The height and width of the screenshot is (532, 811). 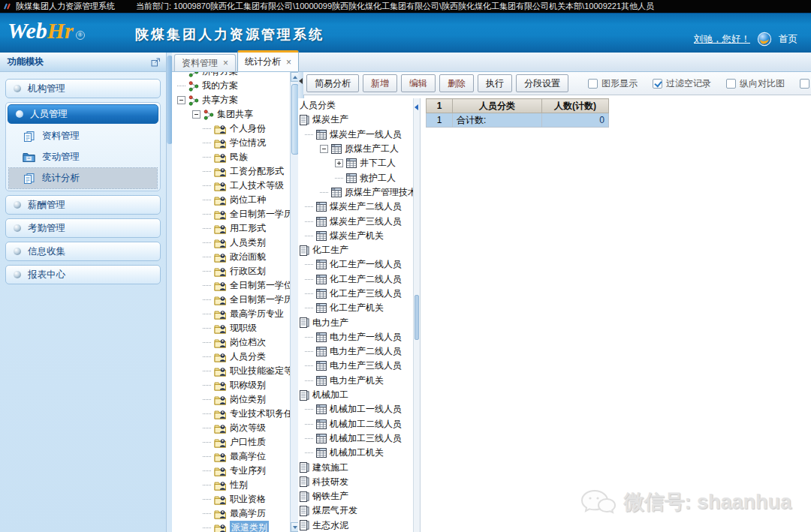 What do you see at coordinates (356, 135) in the screenshot?
I see `tree-node-煤炭生产一线人员: 煤炭生产一线人员` at bounding box center [356, 135].